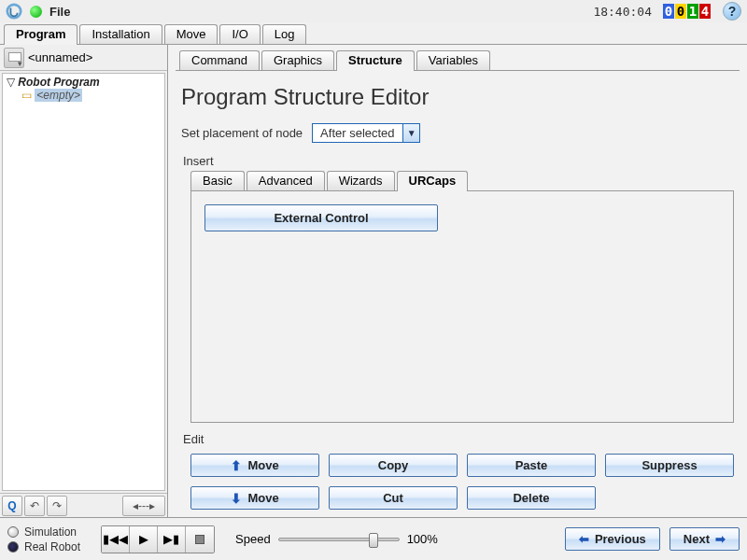 This screenshot has width=747, height=560. Describe the element at coordinates (242, 133) in the screenshot. I see `placement-label: Set placement of node` at that location.